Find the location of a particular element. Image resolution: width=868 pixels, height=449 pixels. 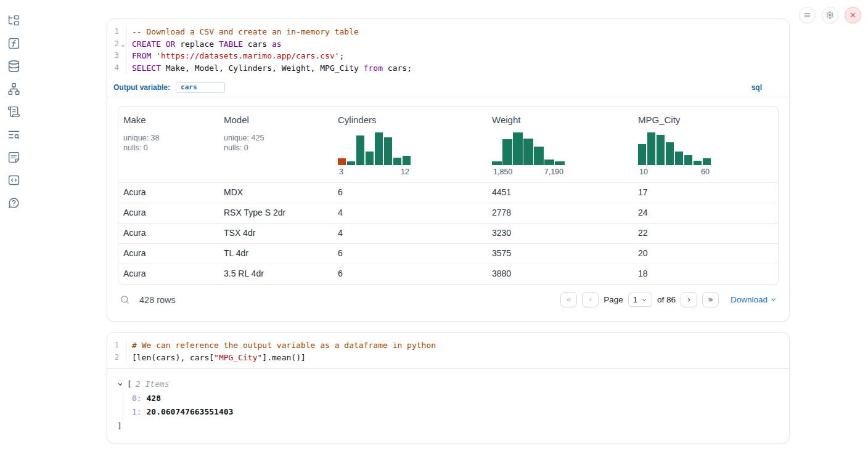

sql-code-line: 4SELECT Make, Model, Cylinders, Weight, … is located at coordinates (448, 68).